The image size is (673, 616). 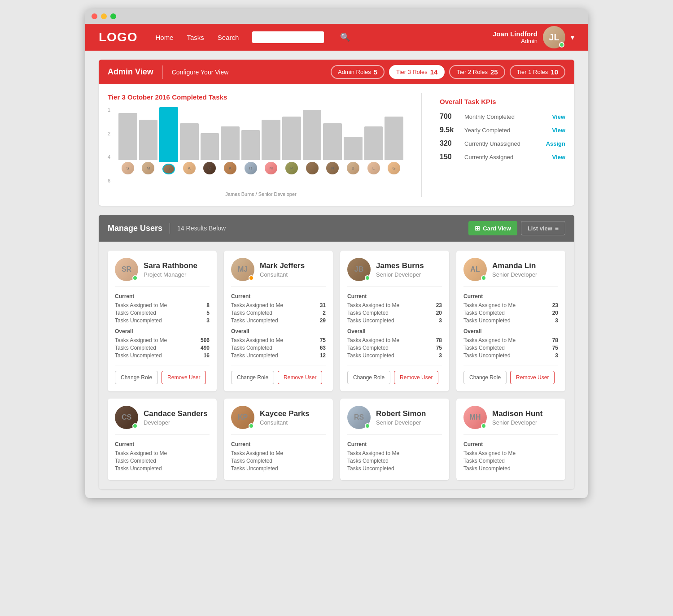 What do you see at coordinates (252, 461) in the screenshot?
I see `lbl-kaycee-c2: Tasks Completed` at bounding box center [252, 461].